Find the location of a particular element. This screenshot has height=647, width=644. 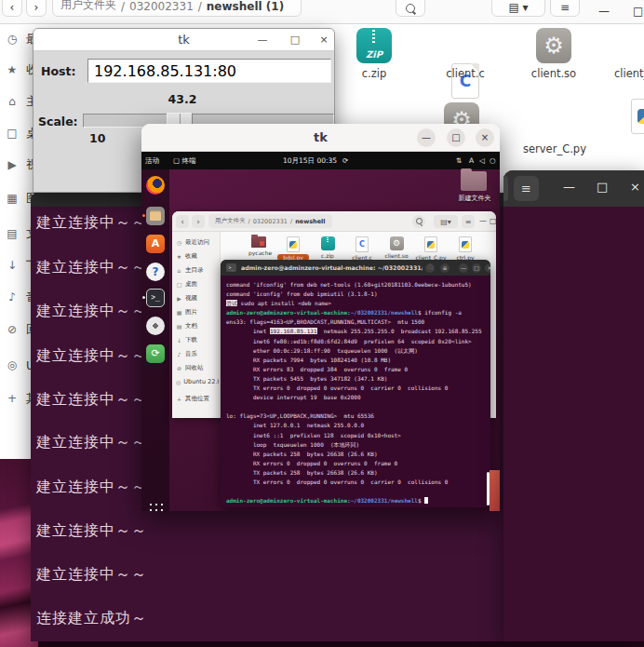

breadcrumb-segment: 用户文件夹 is located at coordinates (88, 7).